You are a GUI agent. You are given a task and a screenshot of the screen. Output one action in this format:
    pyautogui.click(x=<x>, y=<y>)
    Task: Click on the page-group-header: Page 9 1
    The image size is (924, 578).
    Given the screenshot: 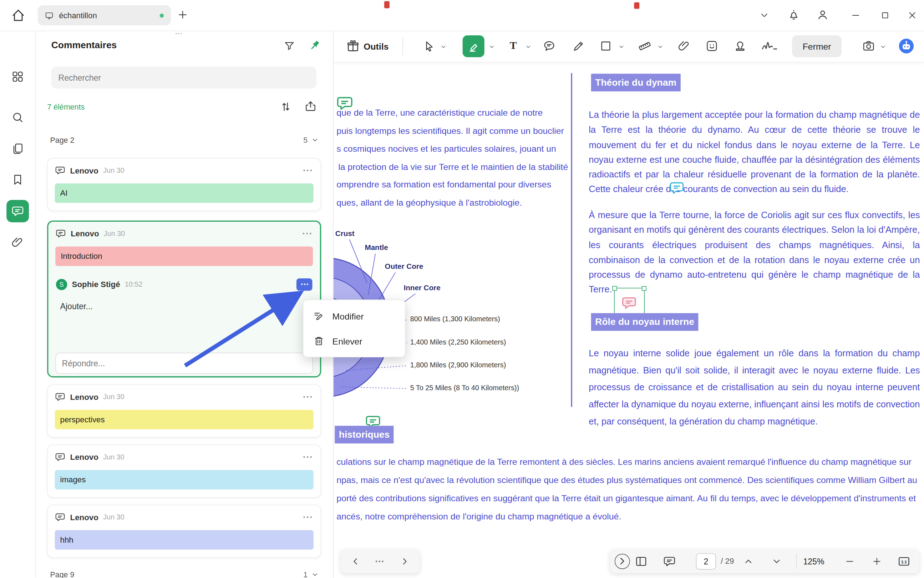 What is the action you would take?
    pyautogui.click(x=184, y=574)
    